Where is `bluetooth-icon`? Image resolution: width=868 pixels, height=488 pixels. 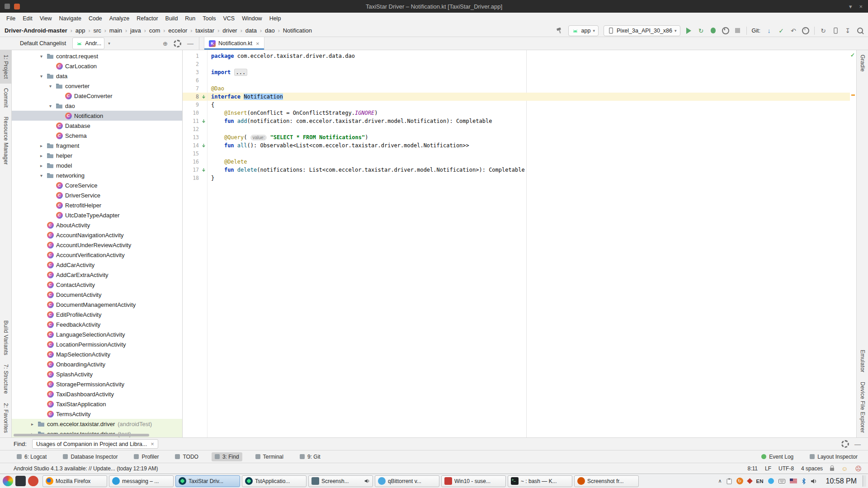
bluetooth-icon is located at coordinates (804, 481).